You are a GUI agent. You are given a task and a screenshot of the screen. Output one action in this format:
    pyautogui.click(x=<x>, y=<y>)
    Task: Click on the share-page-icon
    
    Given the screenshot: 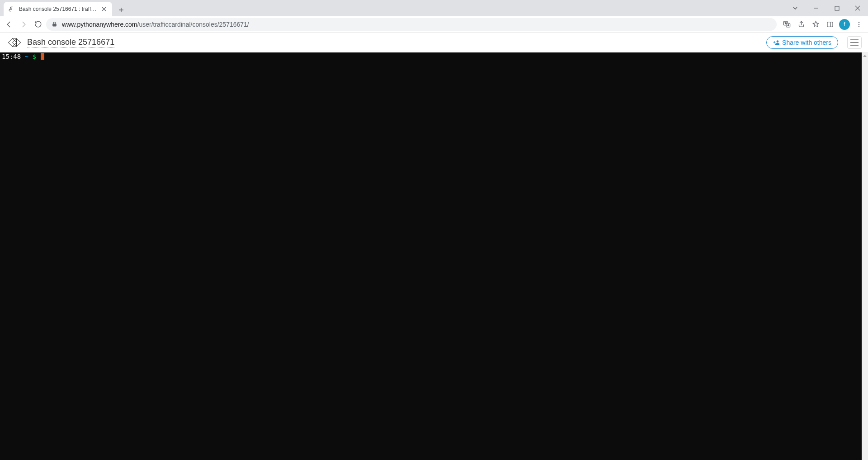 What is the action you would take?
    pyautogui.click(x=801, y=24)
    